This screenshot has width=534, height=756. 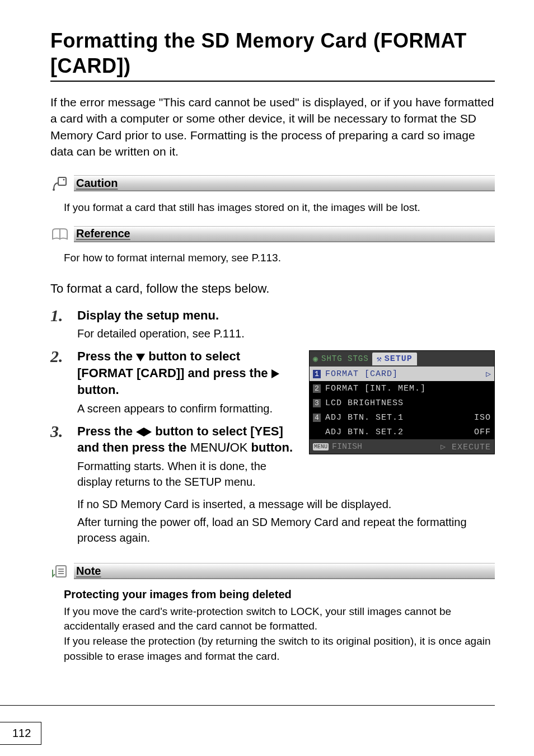 I want to click on lcd-row: ADJ BTN. SET.2OFF, so click(x=402, y=432).